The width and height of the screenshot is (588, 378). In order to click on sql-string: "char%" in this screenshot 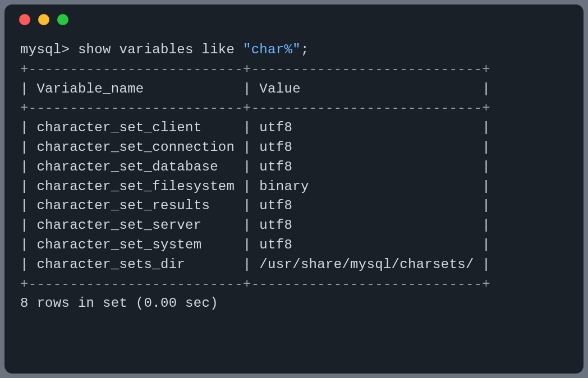, I will do `click(272, 49)`.